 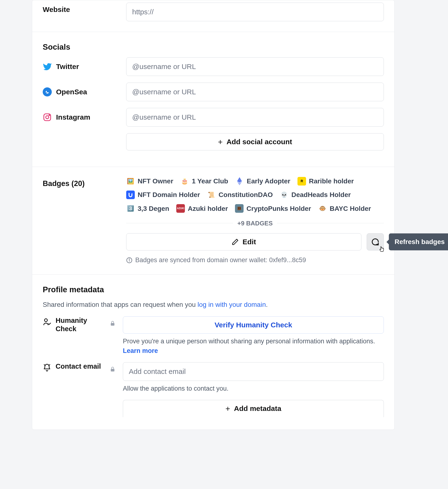 What do you see at coordinates (155, 181) in the screenshot?
I see `badge-label: NFT Owner` at bounding box center [155, 181].